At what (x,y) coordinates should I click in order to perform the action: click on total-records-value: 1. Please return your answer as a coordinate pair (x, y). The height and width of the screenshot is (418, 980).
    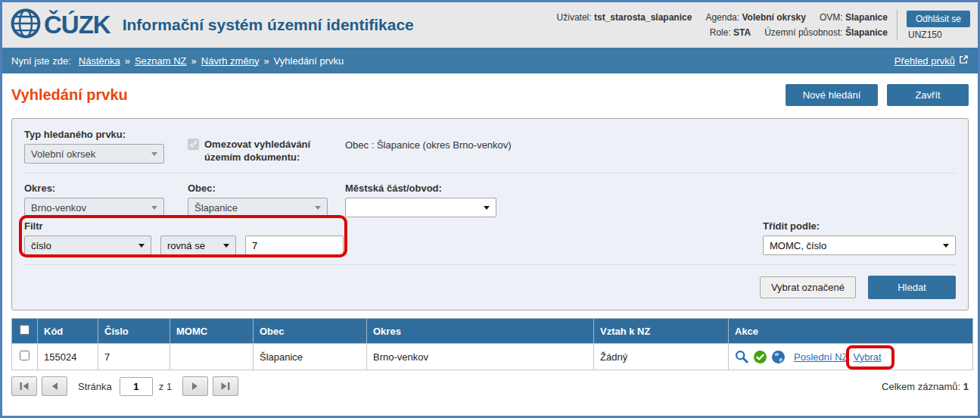
    Looking at the image, I should click on (966, 386).